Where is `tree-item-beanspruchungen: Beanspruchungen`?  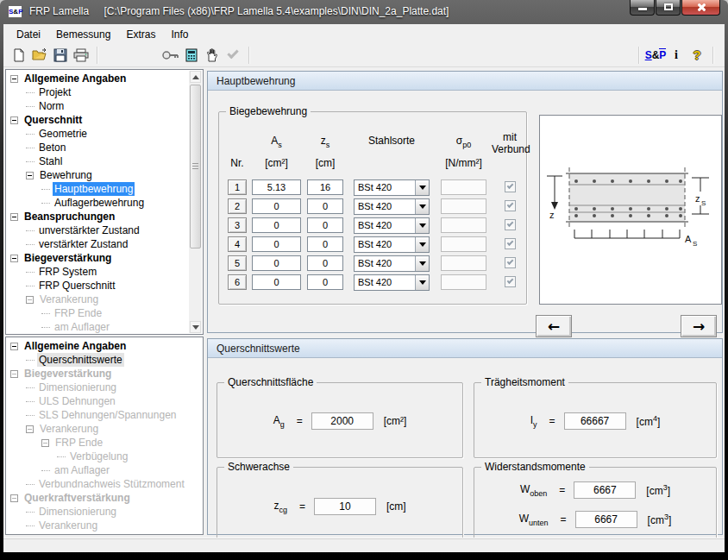
tree-item-beanspruchungen: Beanspruchungen is located at coordinates (104, 217).